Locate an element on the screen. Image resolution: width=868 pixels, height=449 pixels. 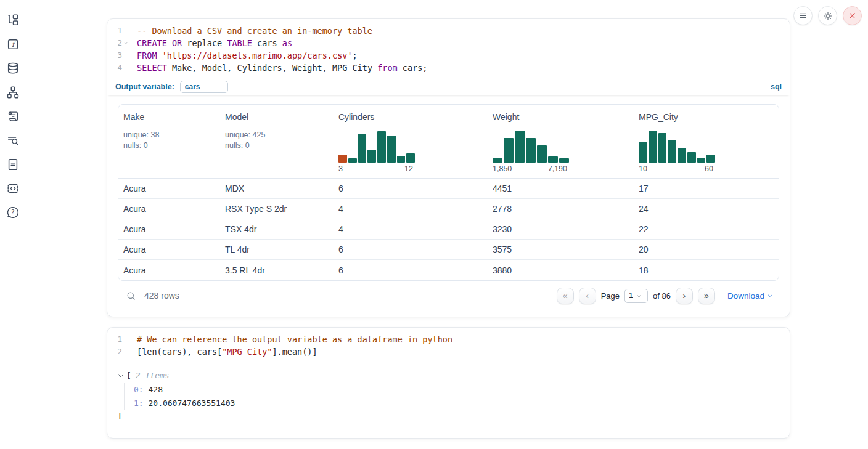
variables-icon: f is located at coordinates (13, 44).